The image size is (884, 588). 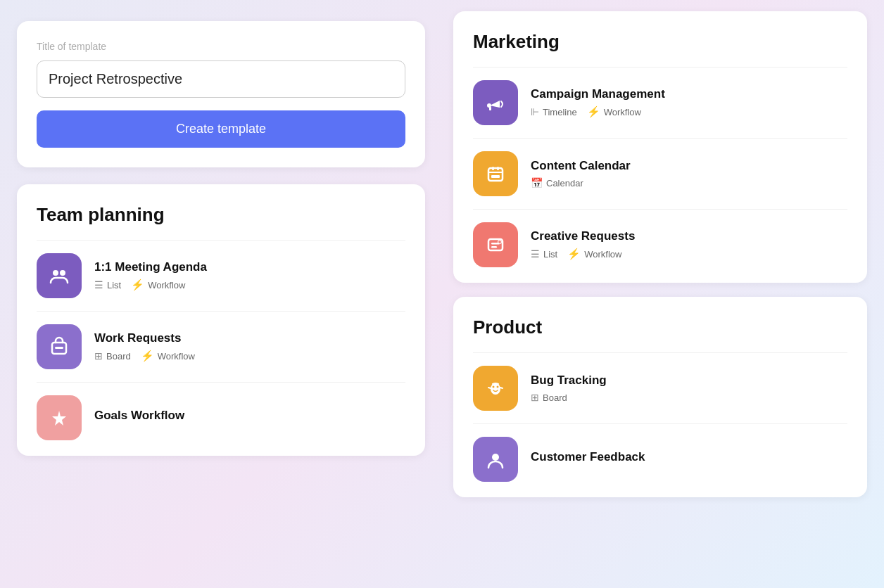 What do you see at coordinates (536, 183) in the screenshot?
I see `calendar-icon: 📅` at bounding box center [536, 183].